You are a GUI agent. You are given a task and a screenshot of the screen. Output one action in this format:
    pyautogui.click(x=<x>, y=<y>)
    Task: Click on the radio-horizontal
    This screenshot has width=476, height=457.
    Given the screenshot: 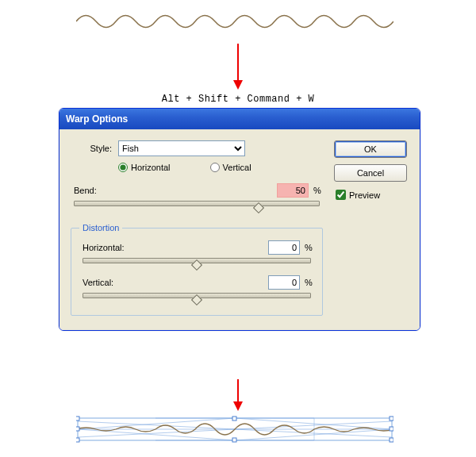 What is the action you would take?
    pyautogui.click(x=123, y=167)
    